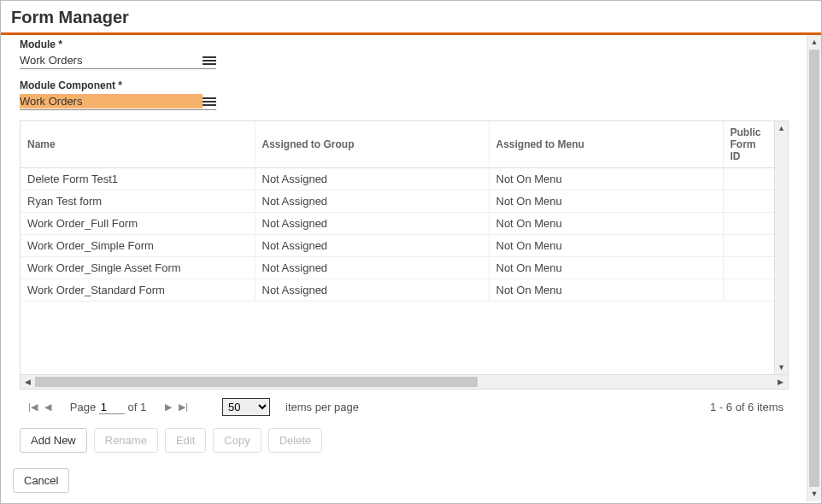 This screenshot has height=504, width=822. I want to click on table-row: Work Order_Single Asset FormNot Assigned…, so click(397, 268).